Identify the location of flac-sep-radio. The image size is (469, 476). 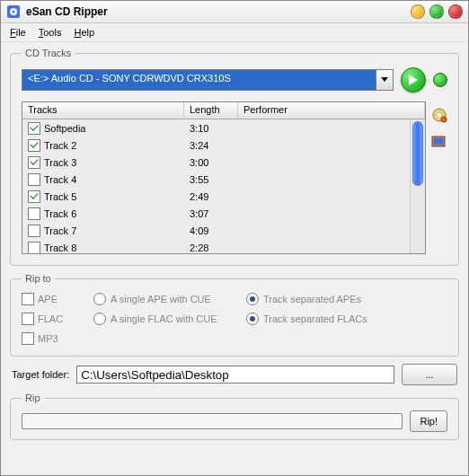
(252, 319).